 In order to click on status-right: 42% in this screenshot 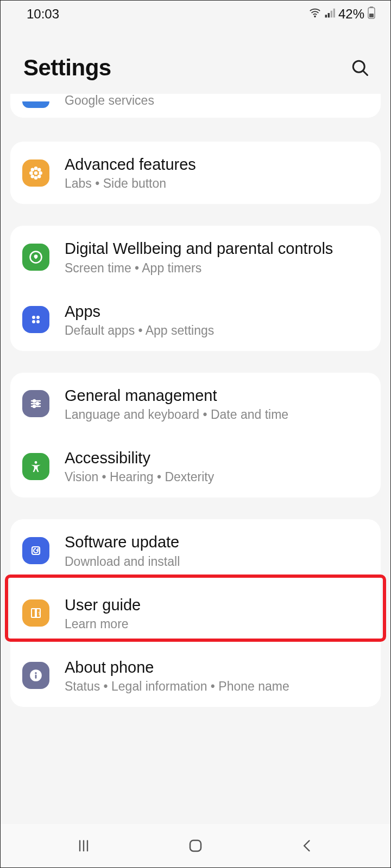, I will do `click(342, 14)`.